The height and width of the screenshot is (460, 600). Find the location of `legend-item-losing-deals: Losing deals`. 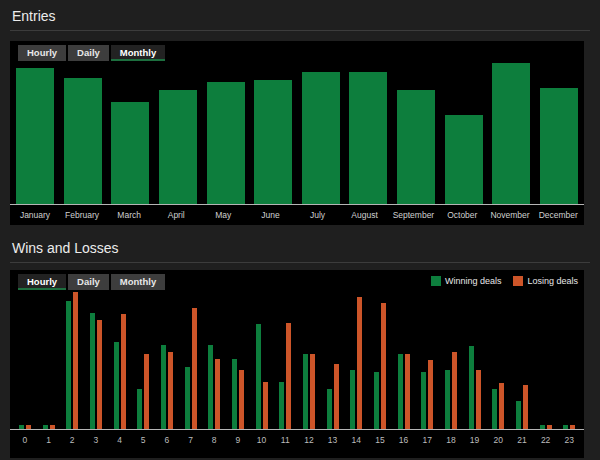

legend-item-losing-deals: Losing deals is located at coordinates (546, 281).